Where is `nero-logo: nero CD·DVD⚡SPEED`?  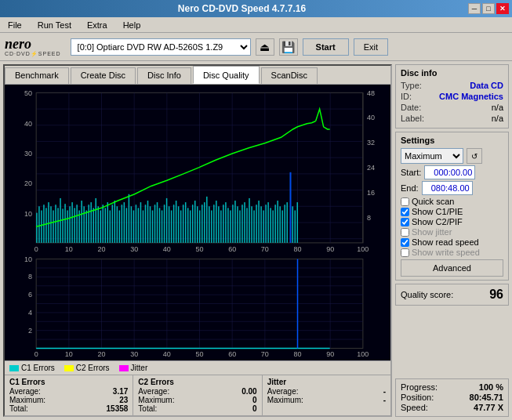 nero-logo: nero CD·DVD⚡SPEED is located at coordinates (33, 47).